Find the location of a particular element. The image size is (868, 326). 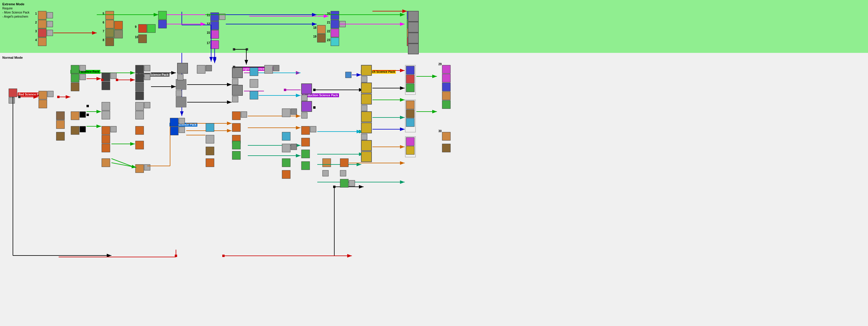

extreme-mode-text: Require- More Science Pack- Angel's petr… is located at coordinates (16, 13).